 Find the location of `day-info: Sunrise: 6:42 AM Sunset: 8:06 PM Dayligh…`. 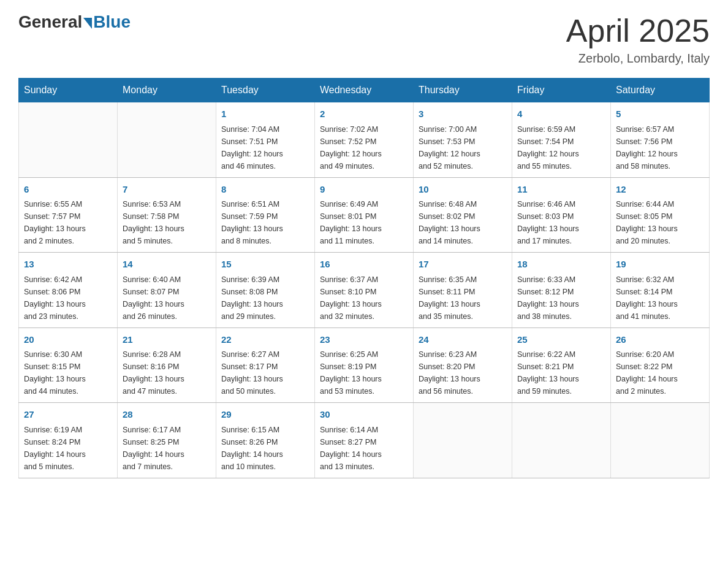

day-info: Sunrise: 6:42 AM Sunset: 8:06 PM Dayligh… is located at coordinates (68, 298).